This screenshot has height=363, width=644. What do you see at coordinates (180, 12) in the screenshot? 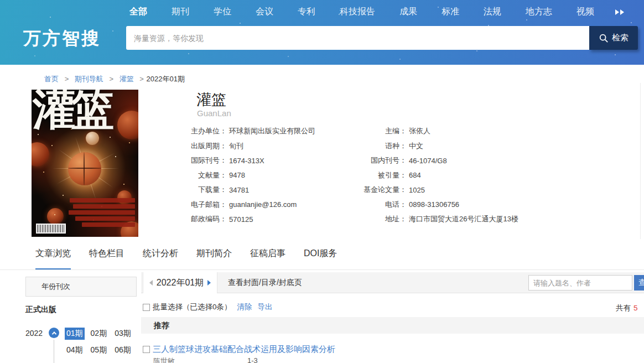
I see `nav-item-journal: 期刊` at bounding box center [180, 12].